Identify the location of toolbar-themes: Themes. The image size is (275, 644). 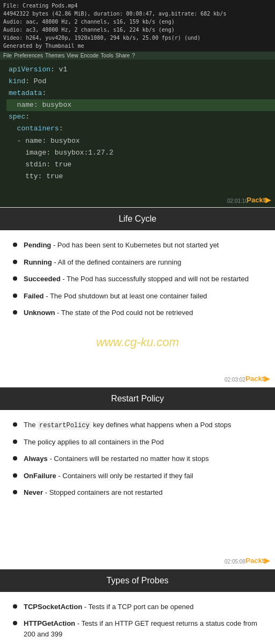
(55, 56).